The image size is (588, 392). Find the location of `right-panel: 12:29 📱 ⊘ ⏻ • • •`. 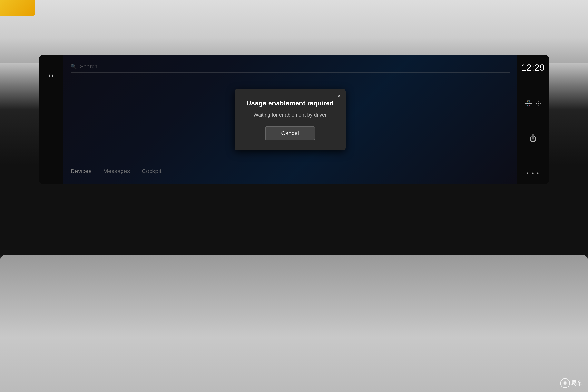

right-panel: 12:29 📱 ⊘ ⏻ • • • is located at coordinates (533, 120).